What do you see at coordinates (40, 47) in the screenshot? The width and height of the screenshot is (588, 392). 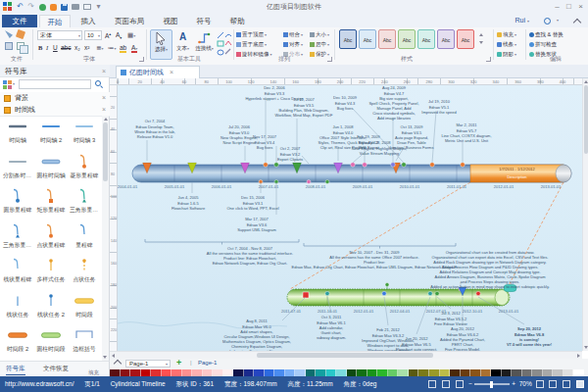 I see `bold-button: B` at bounding box center [40, 47].